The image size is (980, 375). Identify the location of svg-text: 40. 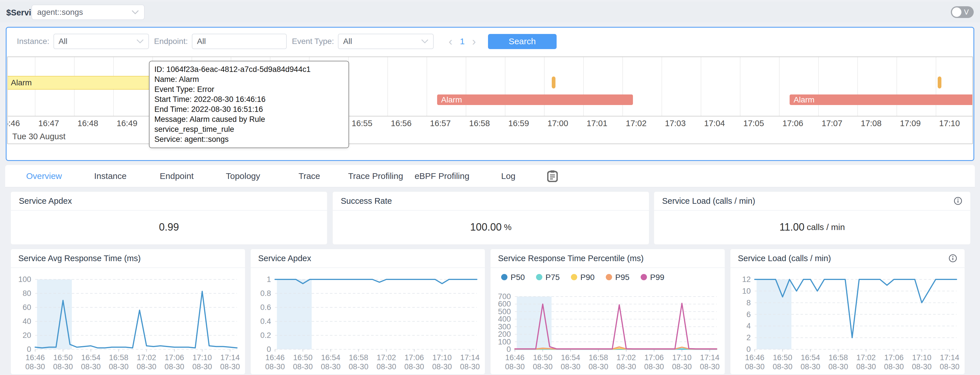
(27, 321).